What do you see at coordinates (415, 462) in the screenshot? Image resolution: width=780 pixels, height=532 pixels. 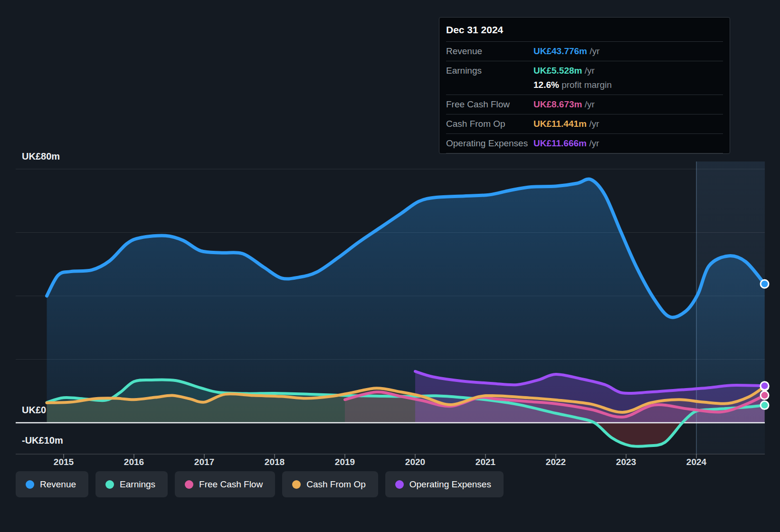 I see `x-tick-label-2020: 2020` at bounding box center [415, 462].